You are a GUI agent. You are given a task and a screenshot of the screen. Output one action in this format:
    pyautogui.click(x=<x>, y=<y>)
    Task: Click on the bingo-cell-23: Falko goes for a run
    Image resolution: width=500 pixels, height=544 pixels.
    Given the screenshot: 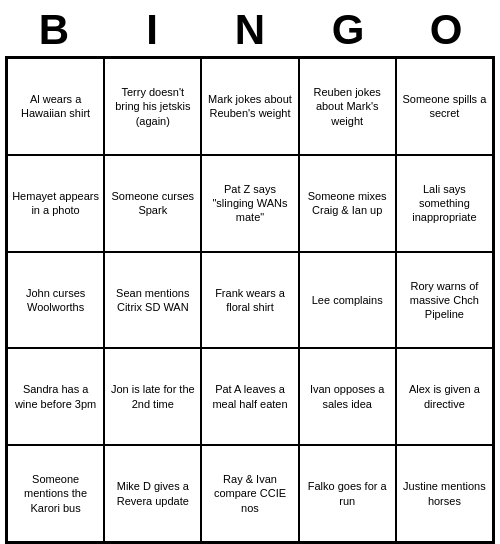 What is the action you would take?
    pyautogui.click(x=348, y=494)
    